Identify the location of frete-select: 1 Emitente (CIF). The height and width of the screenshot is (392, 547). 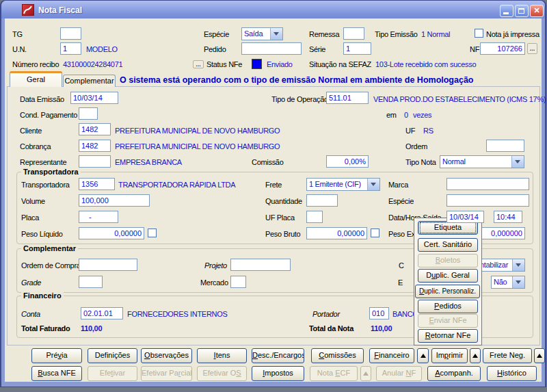
(343, 185).